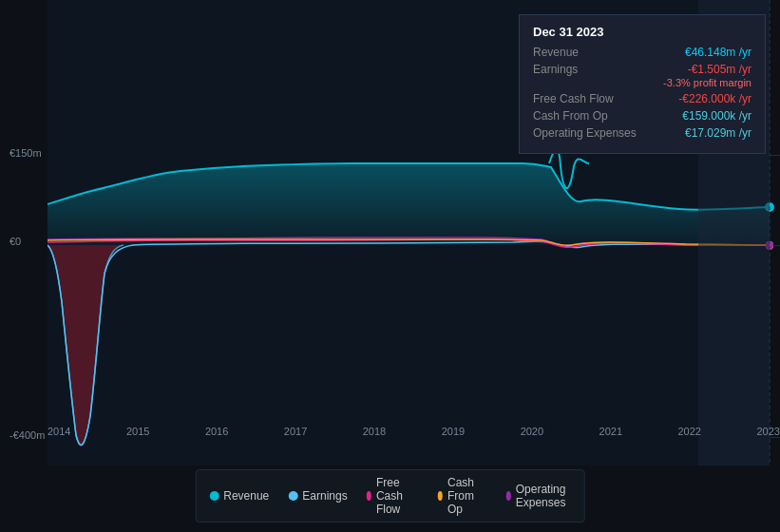 The image size is (780, 532). I want to click on legend-dot-earnings, so click(293, 496).